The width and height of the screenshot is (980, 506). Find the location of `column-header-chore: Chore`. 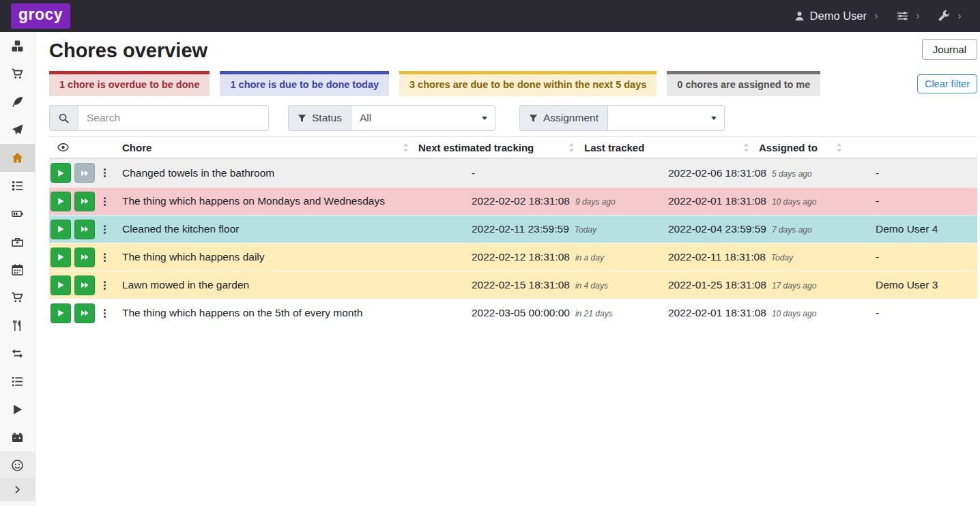

column-header-chore: Chore is located at coordinates (265, 147).